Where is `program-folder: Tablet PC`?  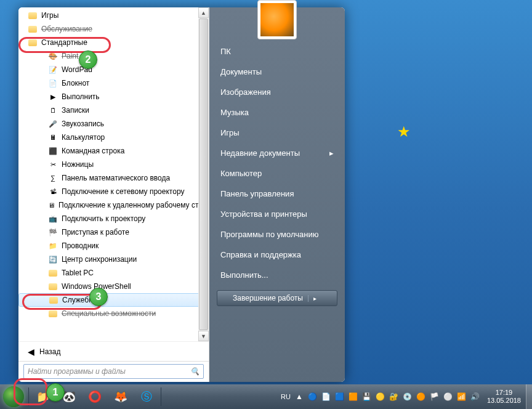 program-folder: Tablet PC is located at coordinates (113, 273).